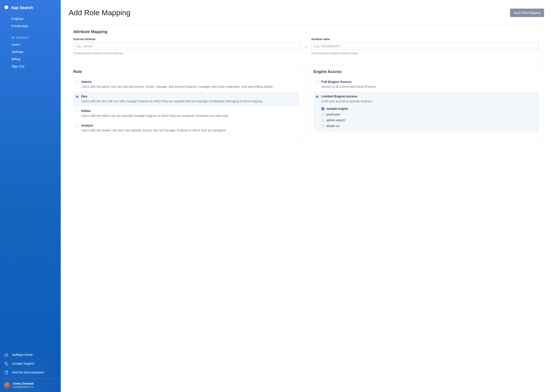 Image resolution: width=552 pixels, height=392 pixels. I want to click on engine-name: admin-search, so click(336, 120).